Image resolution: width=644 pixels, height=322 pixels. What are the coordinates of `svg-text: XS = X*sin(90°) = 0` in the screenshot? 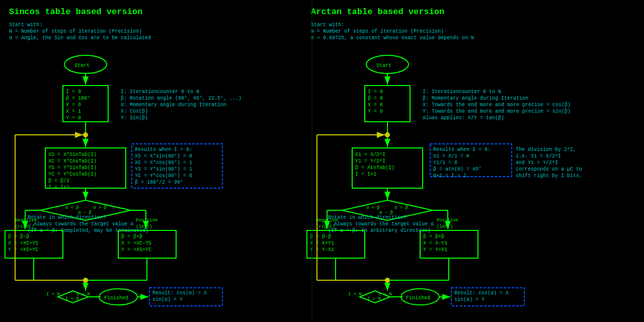 It's located at (164, 156).